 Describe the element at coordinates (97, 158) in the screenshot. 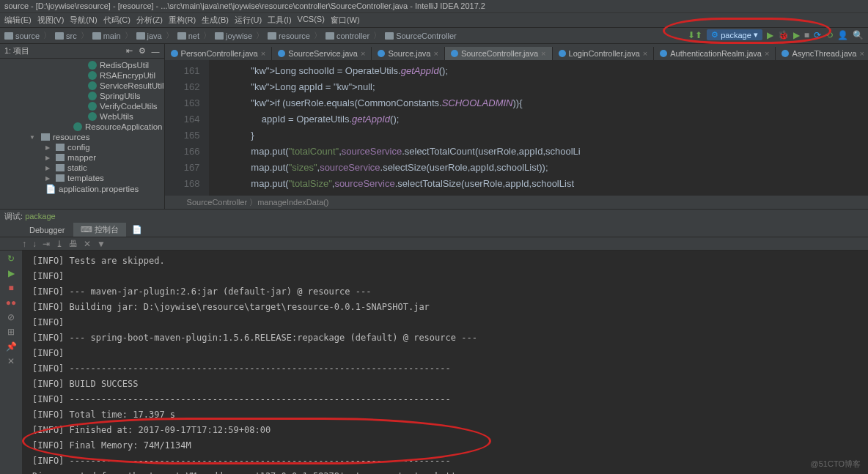

I see `tree-folder: mapper` at that location.